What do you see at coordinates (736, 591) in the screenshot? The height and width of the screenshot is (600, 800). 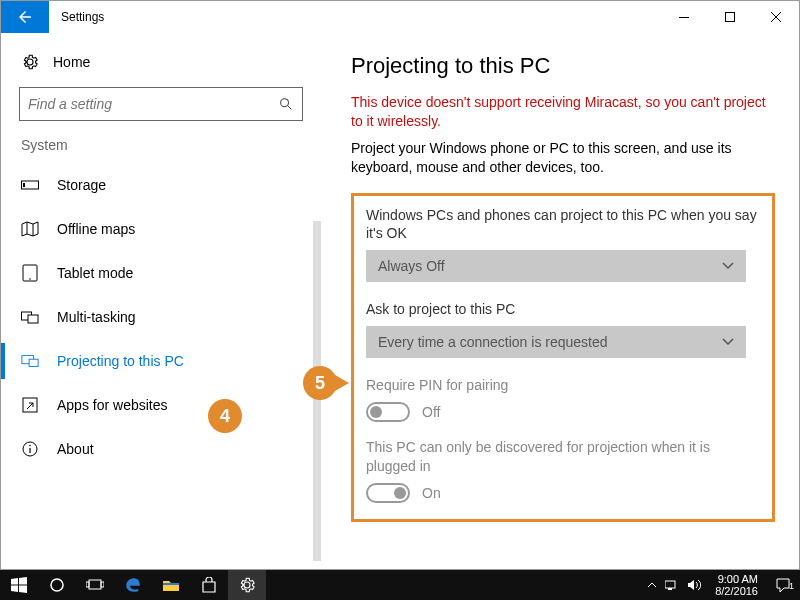 I see `clock-date: 8/2/2016` at bounding box center [736, 591].